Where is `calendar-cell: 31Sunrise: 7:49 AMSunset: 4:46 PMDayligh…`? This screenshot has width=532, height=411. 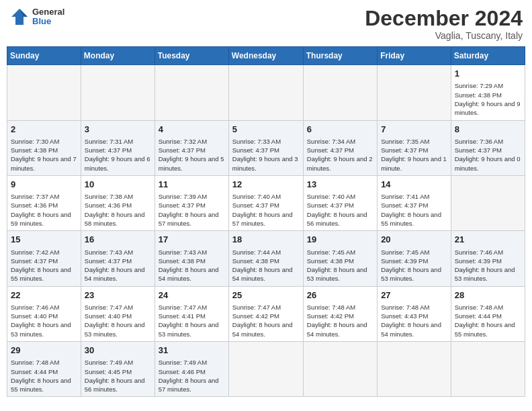 calendar-cell: 31Sunrise: 7:49 AMSunset: 4:46 PMDayligh… is located at coordinates (191, 369).